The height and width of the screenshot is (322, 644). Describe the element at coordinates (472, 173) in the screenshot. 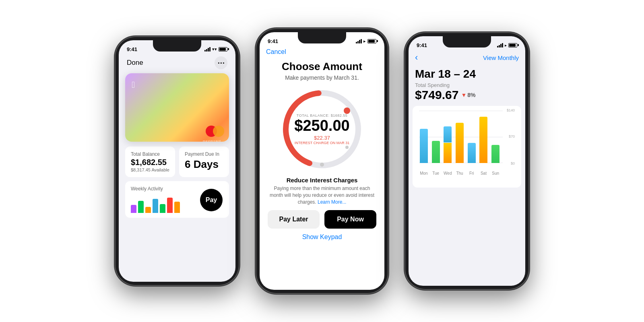

I see `day-label-fri: Fri` at that location.